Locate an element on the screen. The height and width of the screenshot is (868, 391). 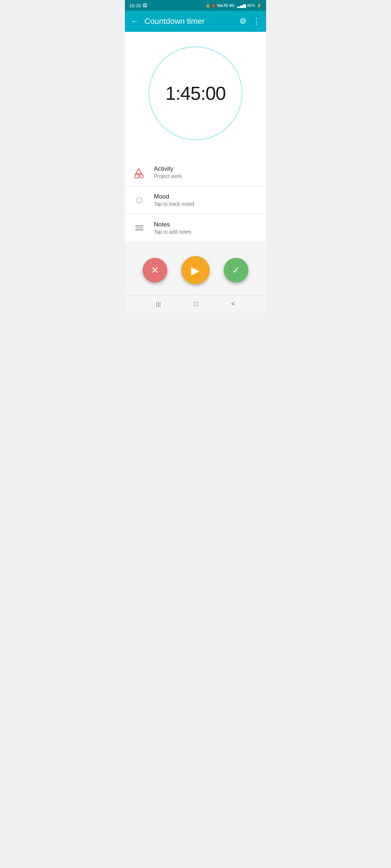
lock-icon: 🔒 is located at coordinates (208, 6).